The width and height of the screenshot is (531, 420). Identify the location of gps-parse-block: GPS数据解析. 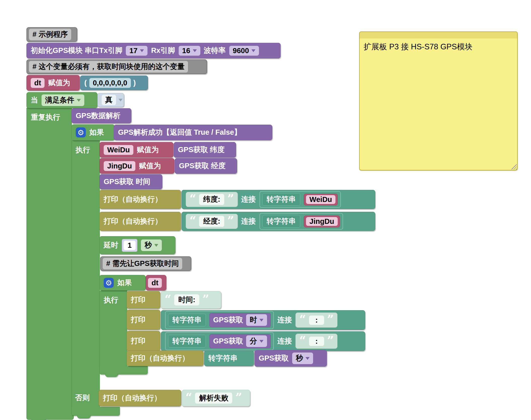
(101, 116).